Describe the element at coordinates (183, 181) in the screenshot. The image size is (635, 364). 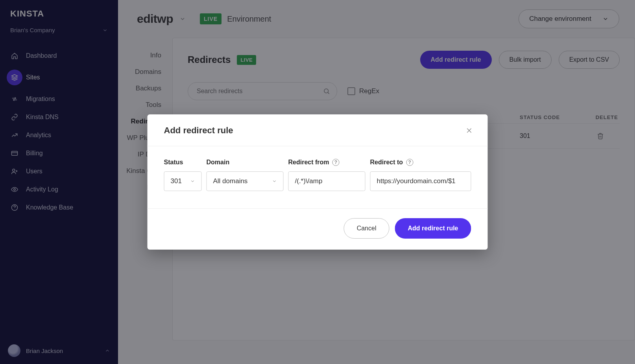
I see `status-select: 301` at that location.